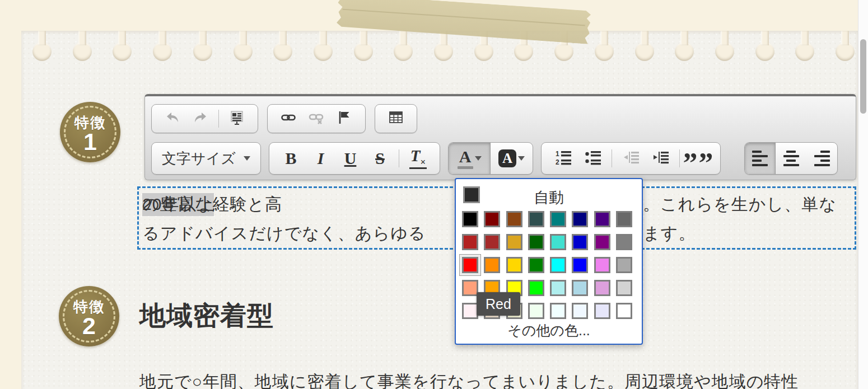  Describe the element at coordinates (631, 158) in the screenshot. I see `outdent-button` at that location.